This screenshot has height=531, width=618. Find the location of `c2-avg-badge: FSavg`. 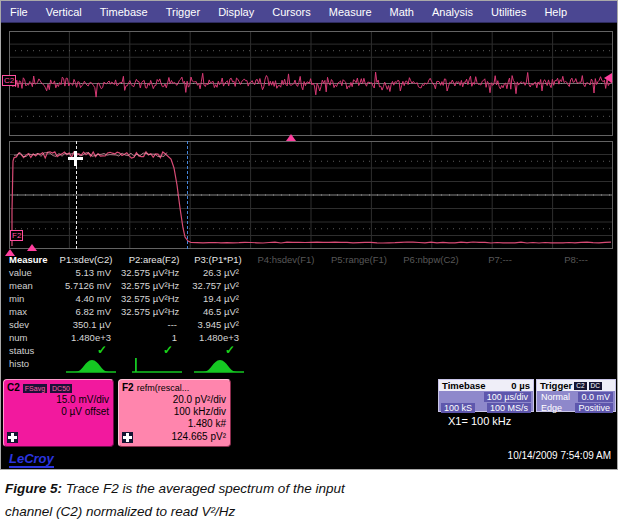

c2-avg-badge: FSavg is located at coordinates (35, 388).